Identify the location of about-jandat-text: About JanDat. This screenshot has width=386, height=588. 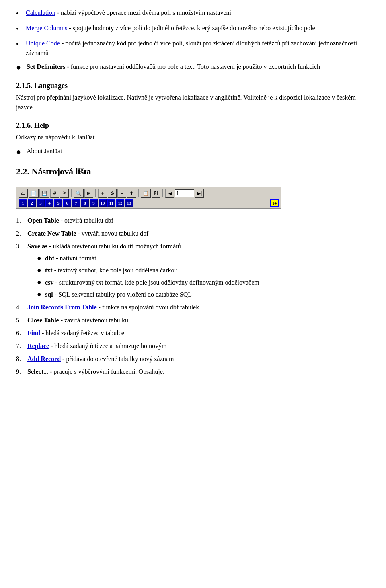
(44, 151).